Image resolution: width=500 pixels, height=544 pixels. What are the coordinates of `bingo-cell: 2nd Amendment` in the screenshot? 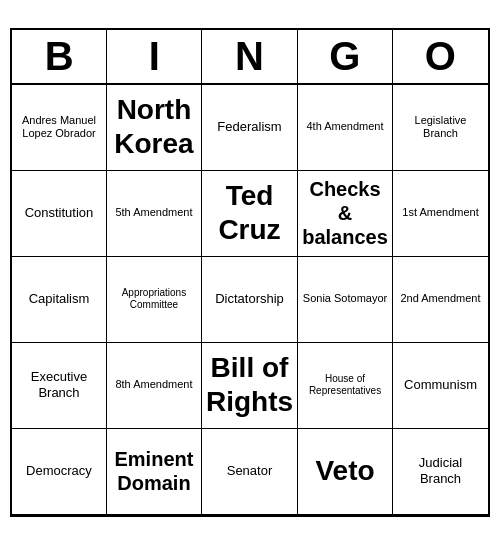 It's located at (440, 300).